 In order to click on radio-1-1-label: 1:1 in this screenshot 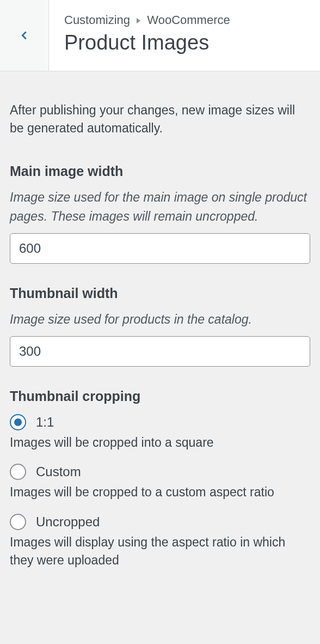, I will do `click(45, 422)`.